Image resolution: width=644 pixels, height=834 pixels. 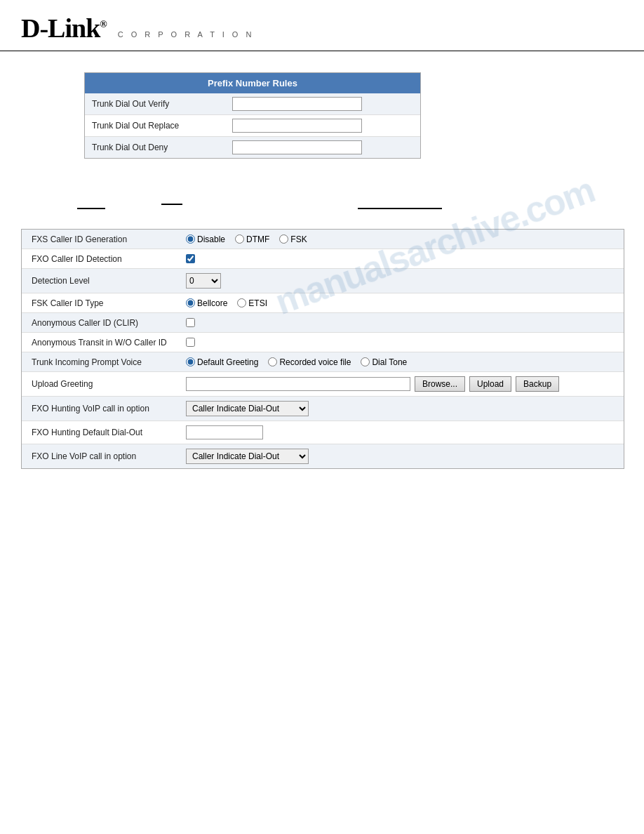 I want to click on radio-etsi, so click(x=241, y=303).